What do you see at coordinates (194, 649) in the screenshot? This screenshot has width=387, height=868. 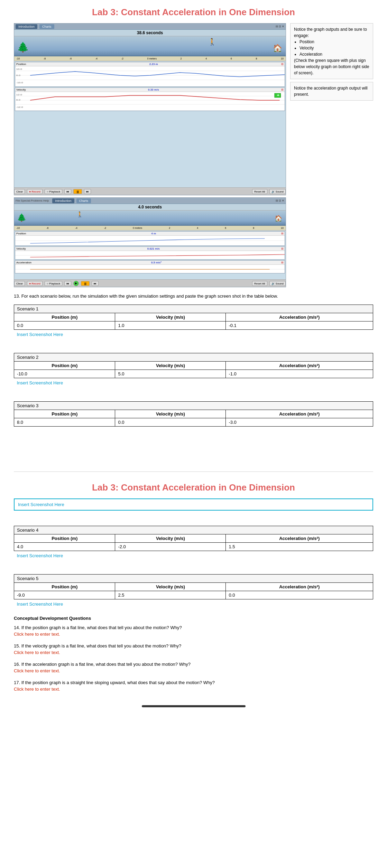 I see `question-15: 15. If the velocity graph is a flat line…` at bounding box center [194, 649].